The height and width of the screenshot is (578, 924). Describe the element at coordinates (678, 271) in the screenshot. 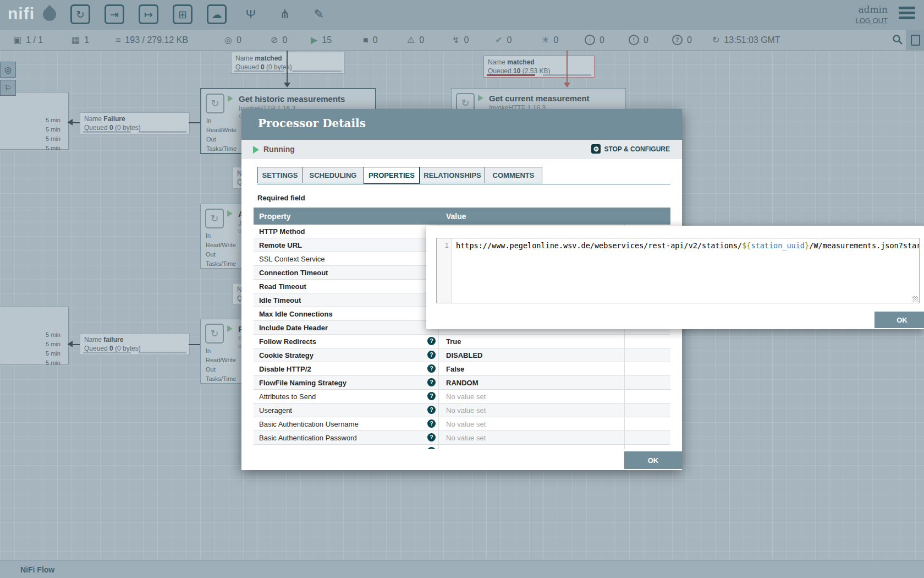

I see `value-editor: 1 https://www.pegelonline.wsv.de/webserv…` at that location.